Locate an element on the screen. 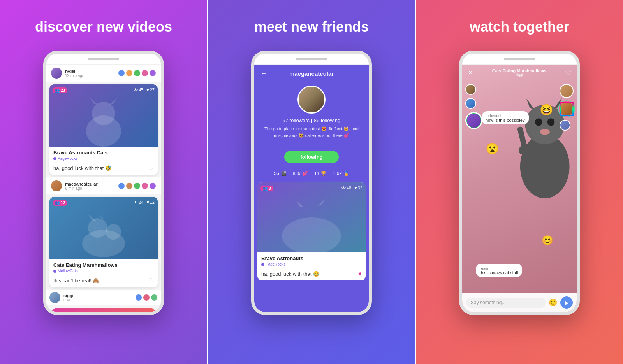  siggi-time: now is located at coordinates (98, 300).